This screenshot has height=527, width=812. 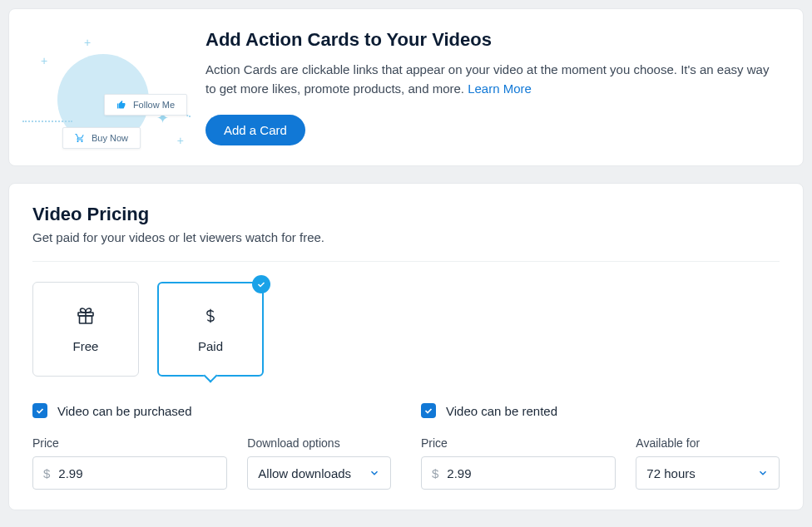 I want to click on pricing-title: Video Pricing, so click(x=406, y=214).